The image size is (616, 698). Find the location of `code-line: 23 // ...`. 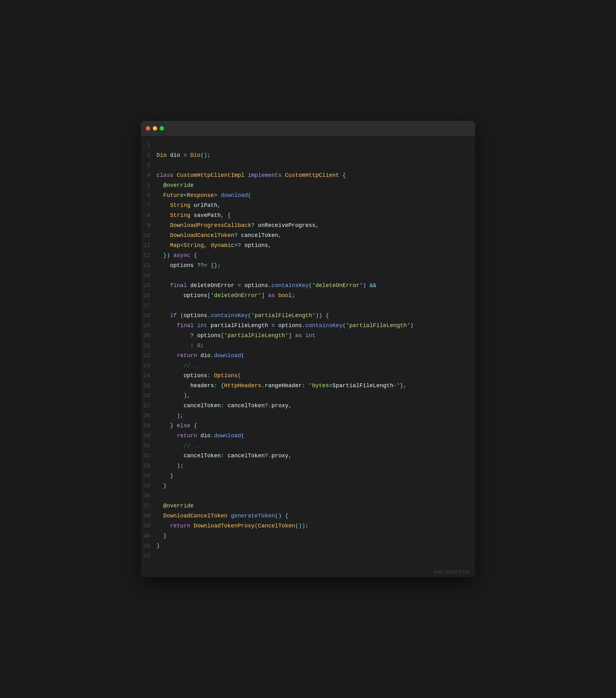

code-line: 23 // ... is located at coordinates (308, 366).